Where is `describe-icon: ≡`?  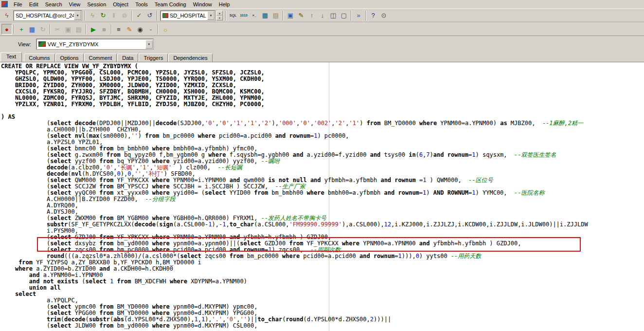 describe-icon: ≡ is located at coordinates (119, 29).